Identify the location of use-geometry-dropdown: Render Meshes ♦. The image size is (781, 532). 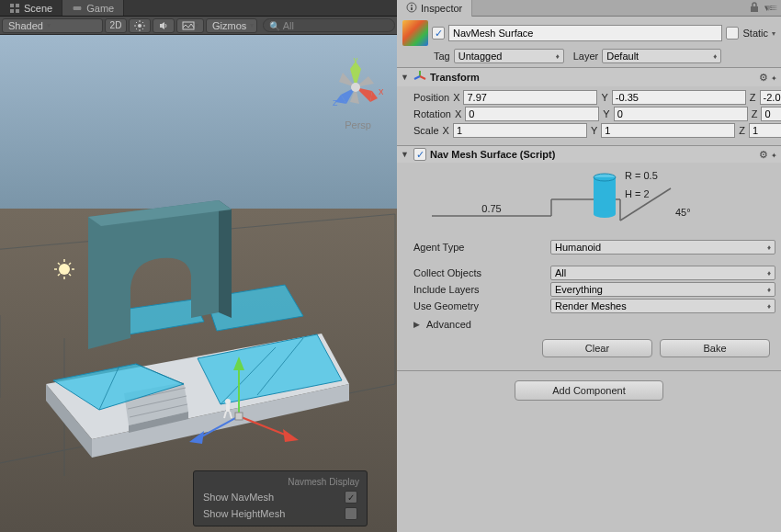
(663, 306).